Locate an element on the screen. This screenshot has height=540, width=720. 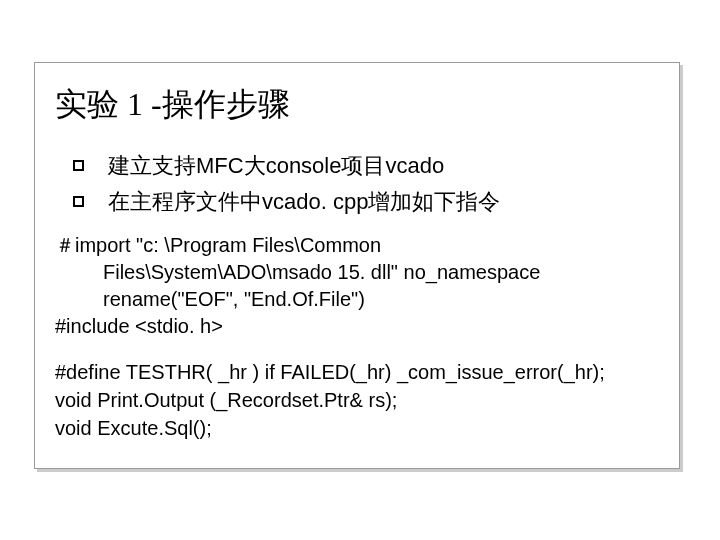
code-line: #define TESTHR( _hr ) if FAILED(_hr) _co… is located at coordinates (357, 372).